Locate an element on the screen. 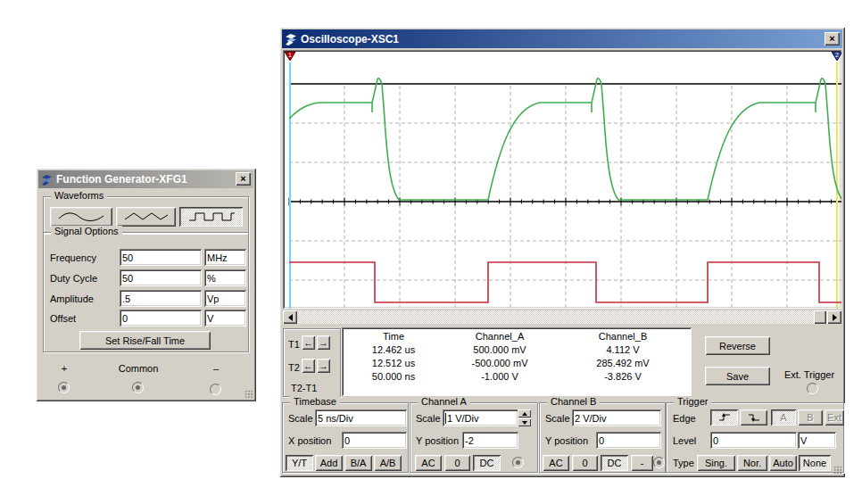  channel-a-terminal is located at coordinates (518, 462).